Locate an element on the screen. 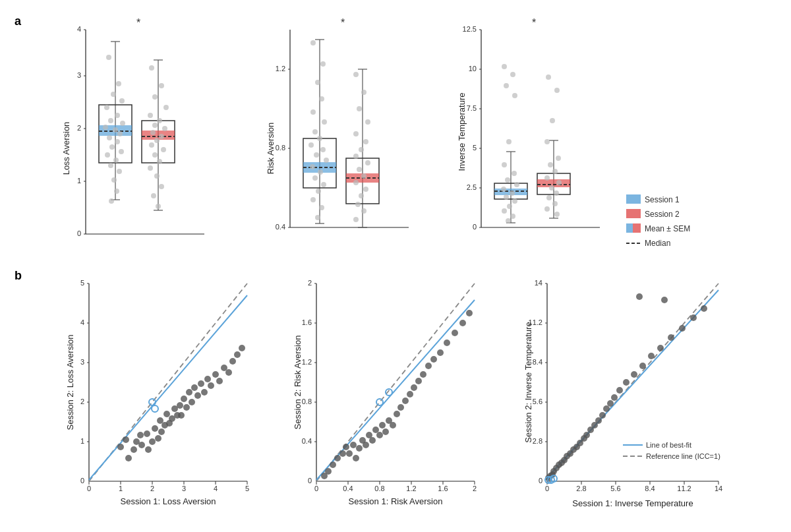 This screenshot has height=532, width=791. legend-a: Session 1 Session 2 Mean ± SEM Median is located at coordinates (658, 222).